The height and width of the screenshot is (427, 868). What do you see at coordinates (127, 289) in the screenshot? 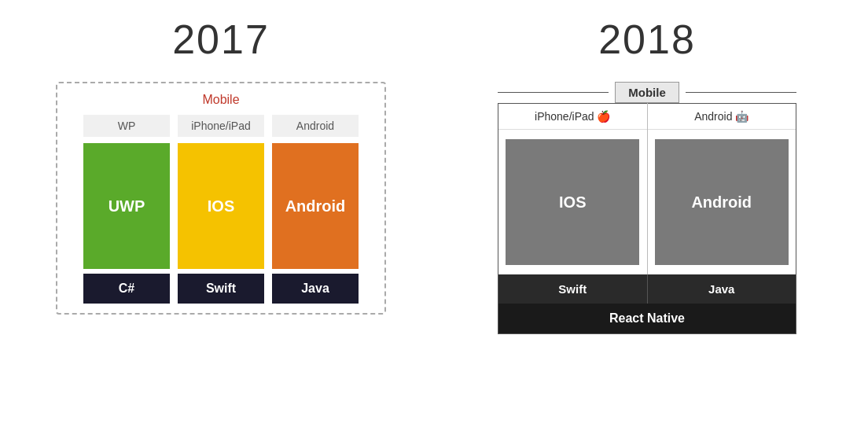
I see `lang-csharp: C#` at bounding box center [127, 289].